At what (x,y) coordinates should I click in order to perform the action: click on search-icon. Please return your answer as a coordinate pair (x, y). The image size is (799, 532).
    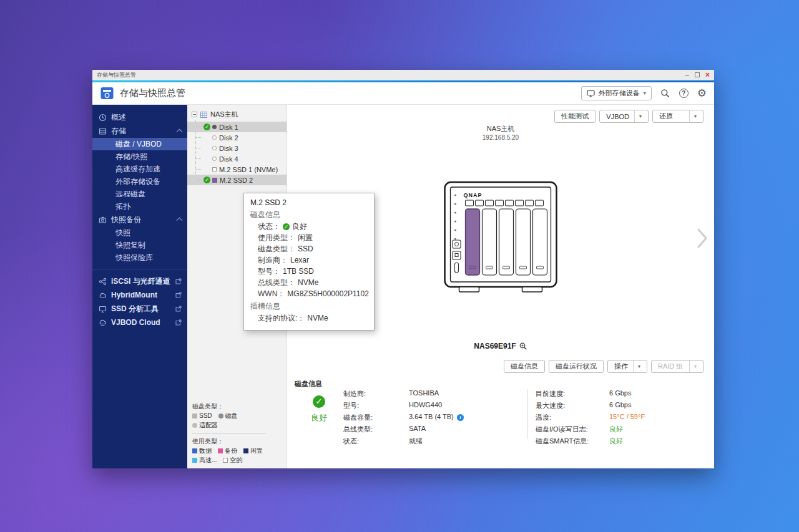
    Looking at the image, I should click on (665, 94).